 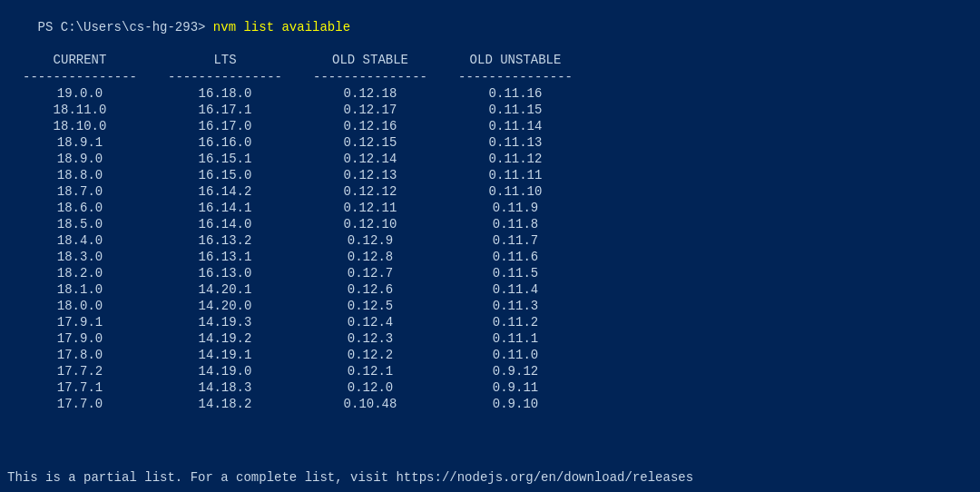 What do you see at coordinates (515, 224) in the screenshot?
I see `table-cell: 0.11.8` at bounding box center [515, 224].